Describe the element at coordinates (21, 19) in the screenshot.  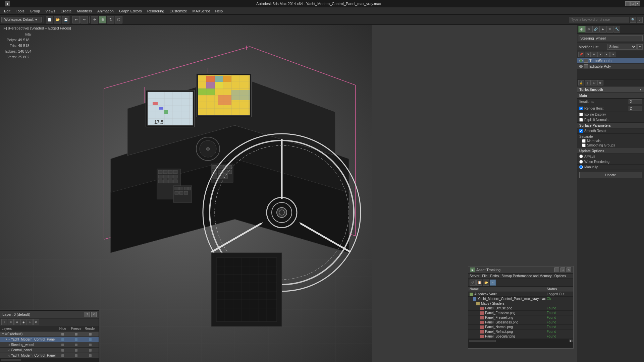
I see `workspace-dropdown: Workspace: Default ▼` at that location.